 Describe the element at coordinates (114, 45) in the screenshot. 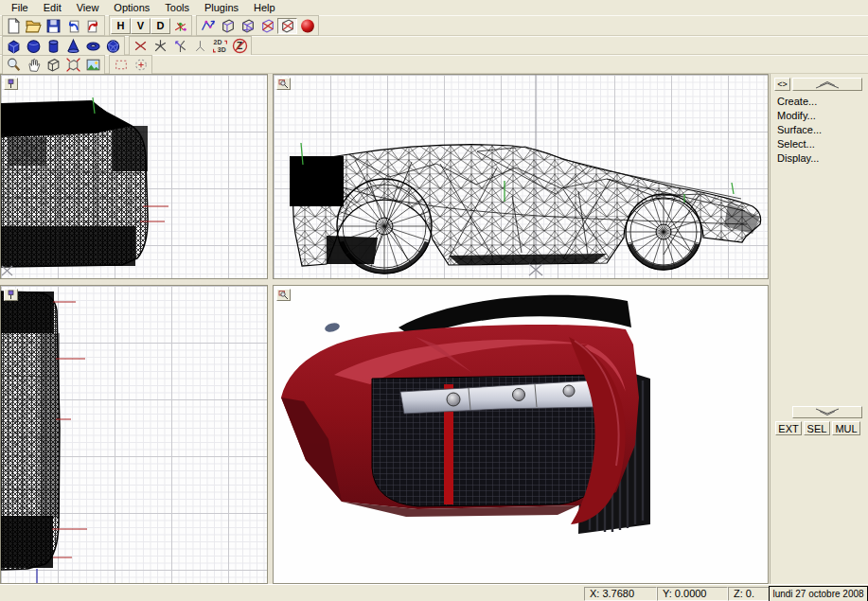

I see `geosphere-icon` at that location.